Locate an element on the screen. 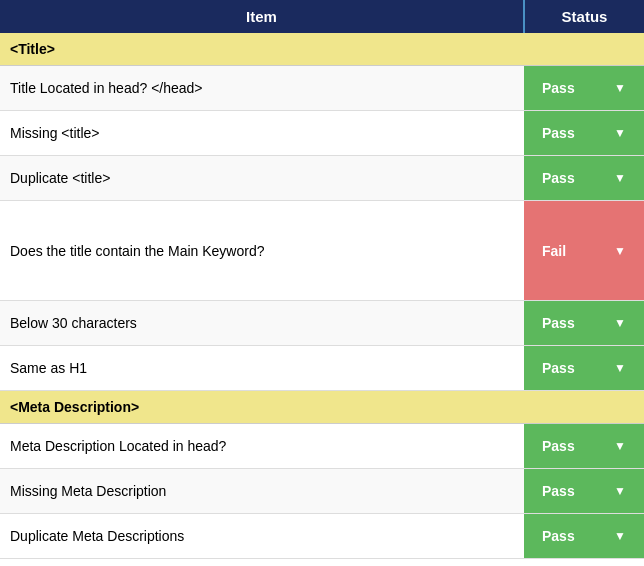 The height and width of the screenshot is (566, 644). status-cell-duplicate-title: Pass▼ is located at coordinates (584, 178).